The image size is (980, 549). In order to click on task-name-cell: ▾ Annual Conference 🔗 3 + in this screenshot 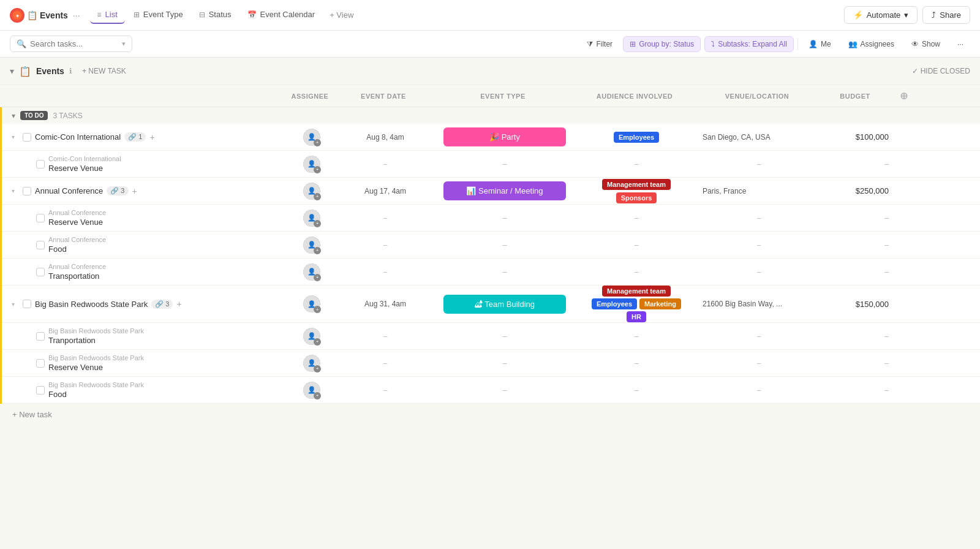, I will do `click(149, 191)`.